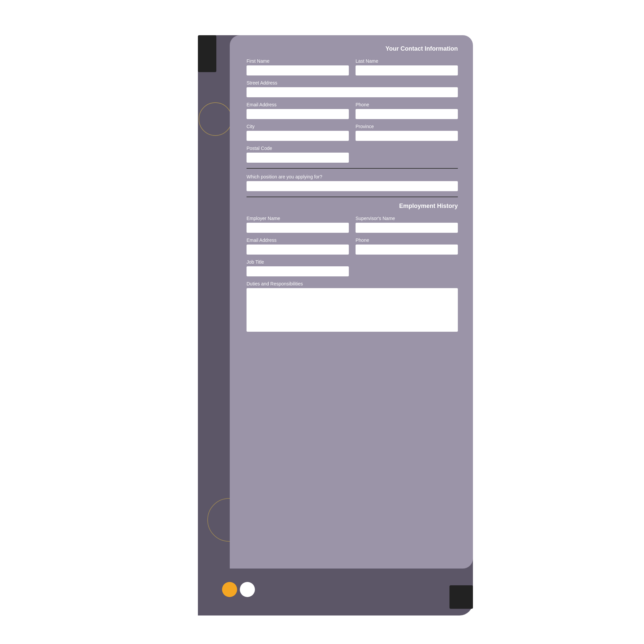 This screenshot has width=644, height=644. What do you see at coordinates (298, 105) in the screenshot?
I see `email-label: Email Address` at bounding box center [298, 105].